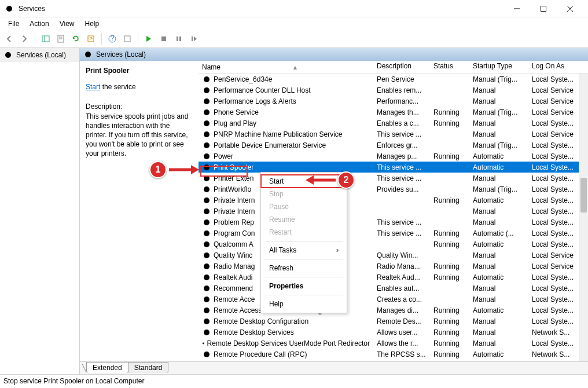 The height and width of the screenshot is (388, 588). I want to click on service-row: Program ConThis service ...RunningAutoma…, so click(394, 233).